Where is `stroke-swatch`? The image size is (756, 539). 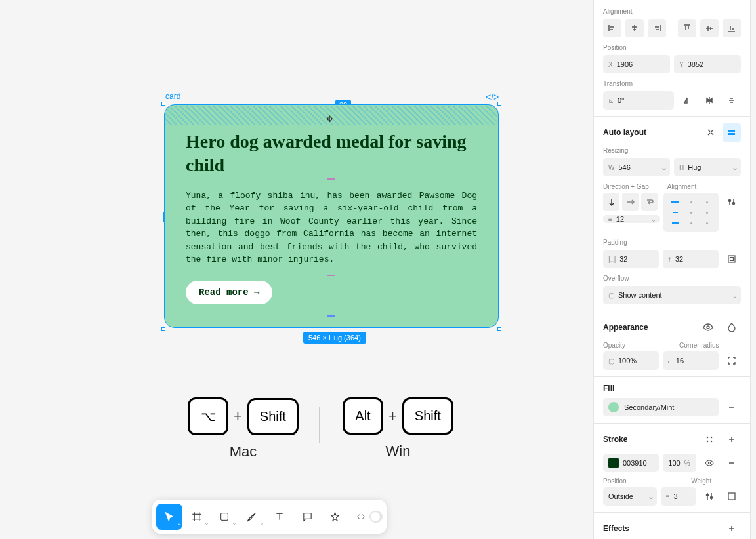 stroke-swatch is located at coordinates (614, 463).